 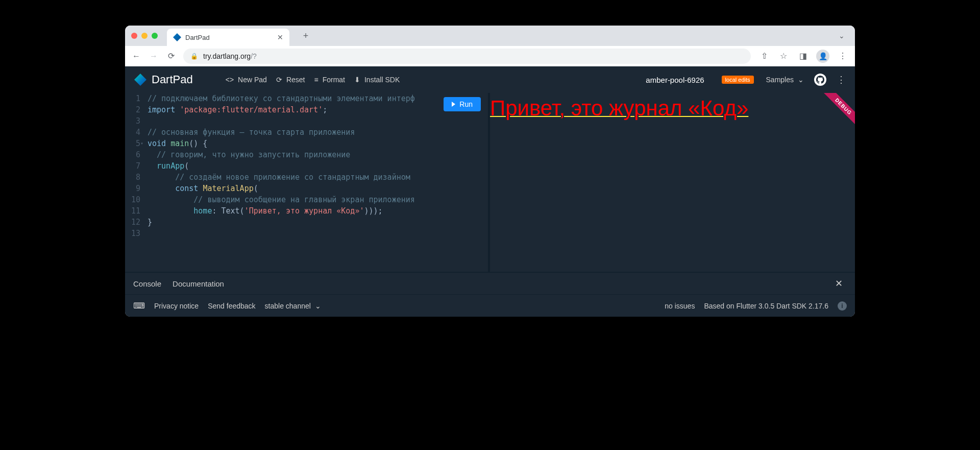 I want to click on nav-reload-button: ⟳, so click(x=171, y=56).